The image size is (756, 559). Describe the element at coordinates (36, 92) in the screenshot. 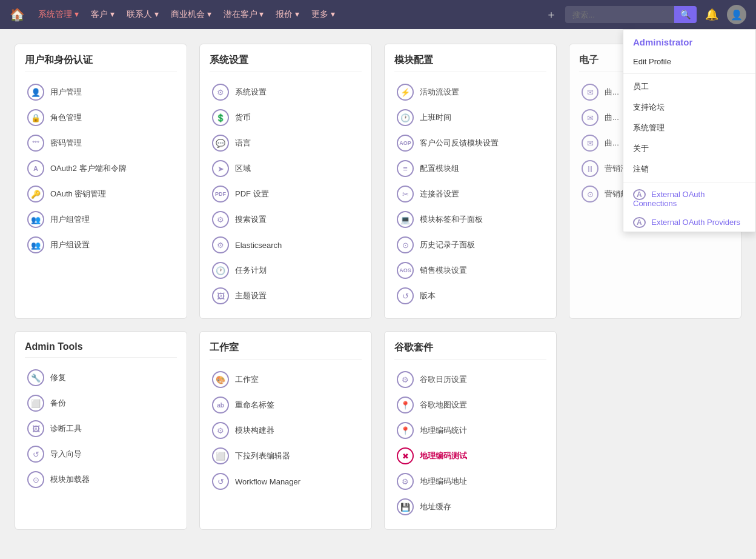

I see `user-management-icon: 👤` at that location.